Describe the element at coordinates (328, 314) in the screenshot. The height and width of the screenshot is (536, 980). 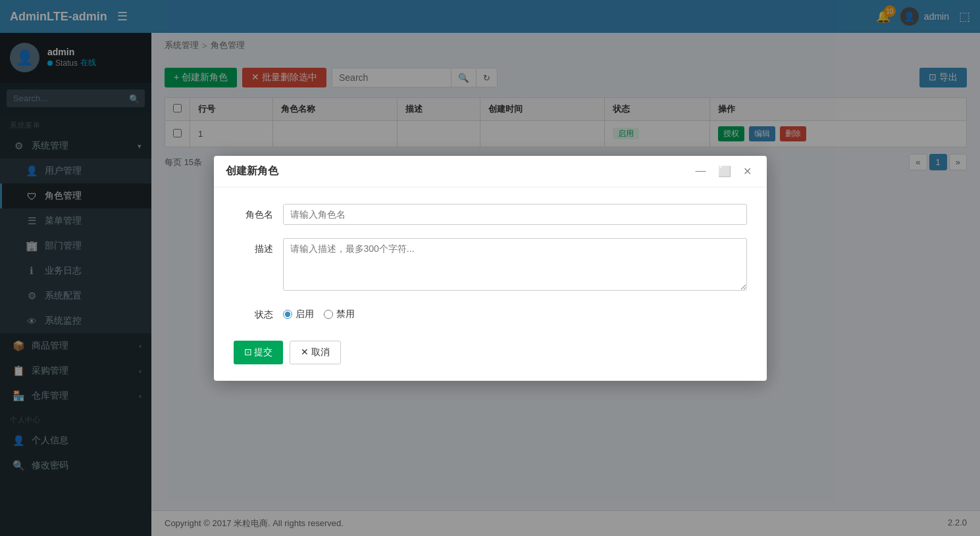
I see `status-disabled-radio` at that location.